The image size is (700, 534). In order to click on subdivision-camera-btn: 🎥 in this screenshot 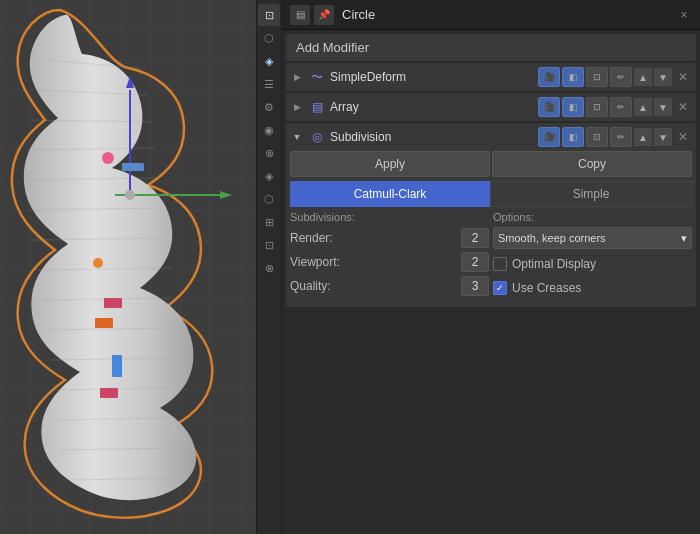, I will do `click(549, 137)`.